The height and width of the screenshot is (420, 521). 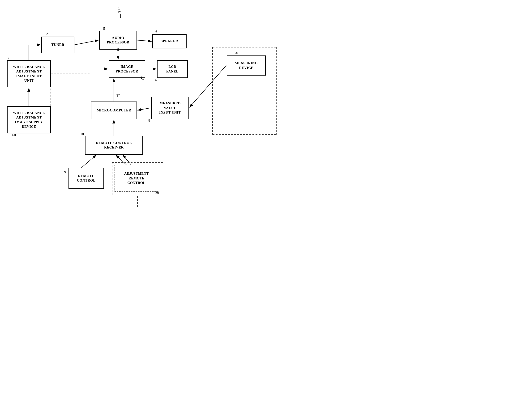 I want to click on tuner-label: TUNER, so click(x=58, y=45).